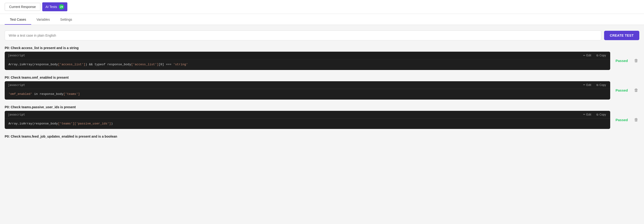 This screenshot has height=224, width=644. What do you see at coordinates (636, 60) in the screenshot?
I see `test-case-1-delete-button: 🗑` at bounding box center [636, 60].